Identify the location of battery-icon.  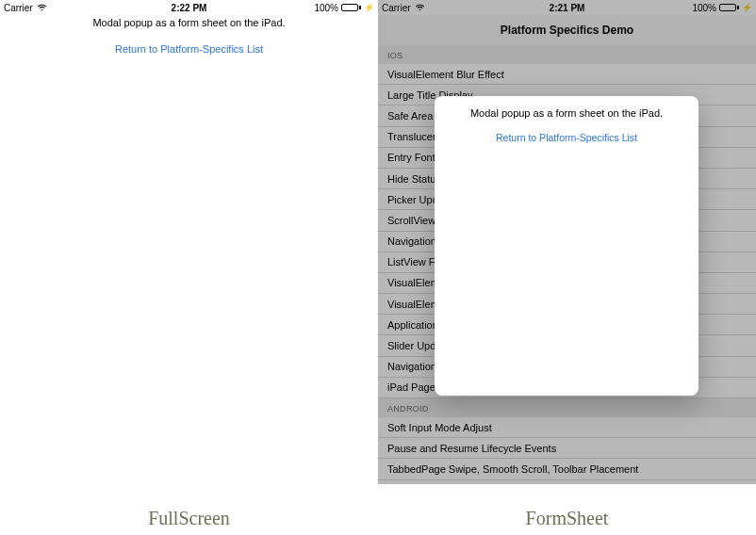
(351, 8).